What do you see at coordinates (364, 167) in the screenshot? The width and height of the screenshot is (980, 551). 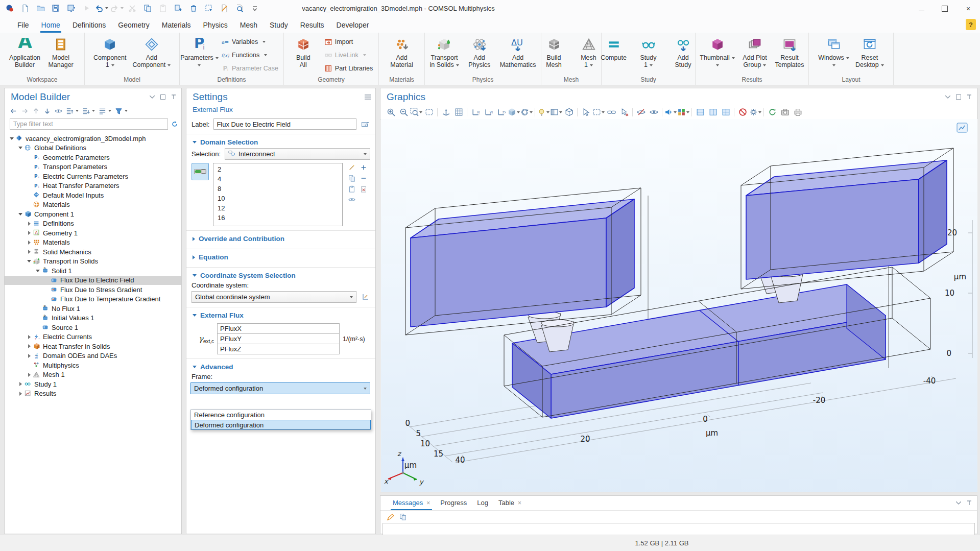 I see `add-to-selection-icon` at bounding box center [364, 167].